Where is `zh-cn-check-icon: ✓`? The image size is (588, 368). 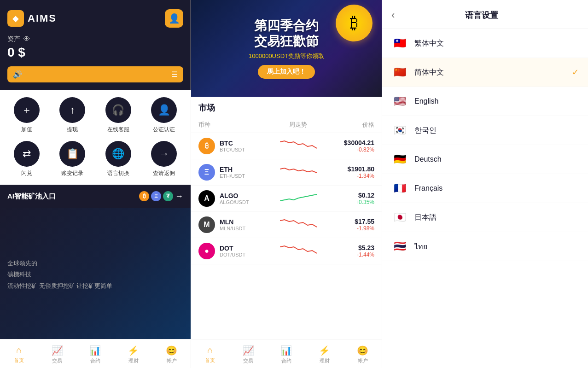
zh-cn-check-icon: ✓ is located at coordinates (576, 72).